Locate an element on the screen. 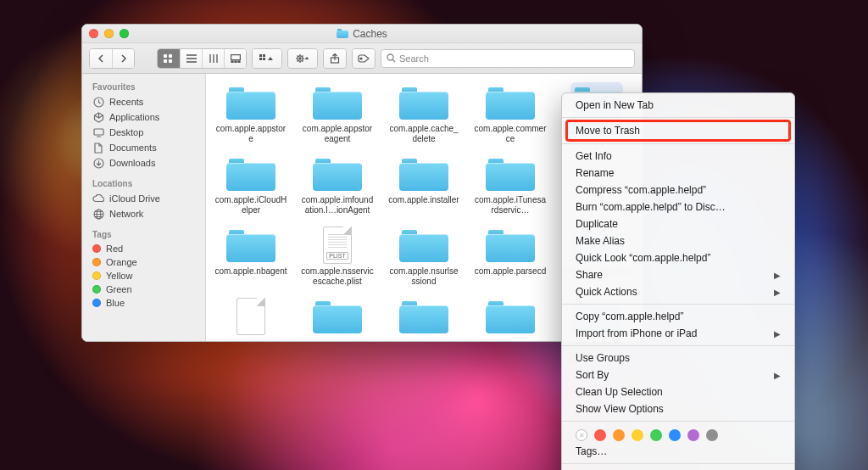  sidebar-tag-green: Green is located at coordinates (144, 289).